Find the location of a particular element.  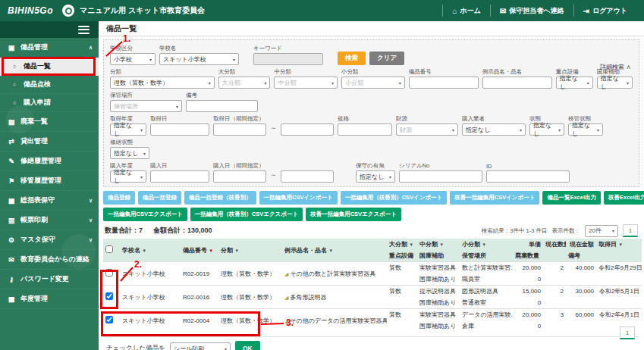

chevron-down-icon: ∨ is located at coordinates (91, 220).